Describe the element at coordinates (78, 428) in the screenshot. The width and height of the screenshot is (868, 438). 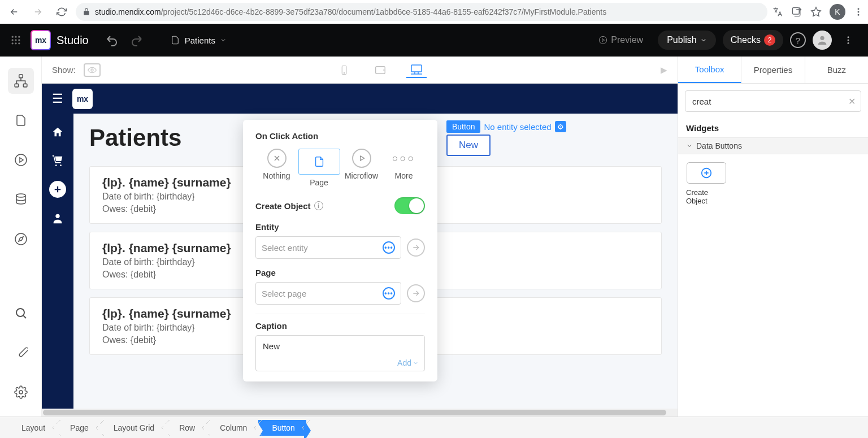
I see `crumb-page: Page` at that location.